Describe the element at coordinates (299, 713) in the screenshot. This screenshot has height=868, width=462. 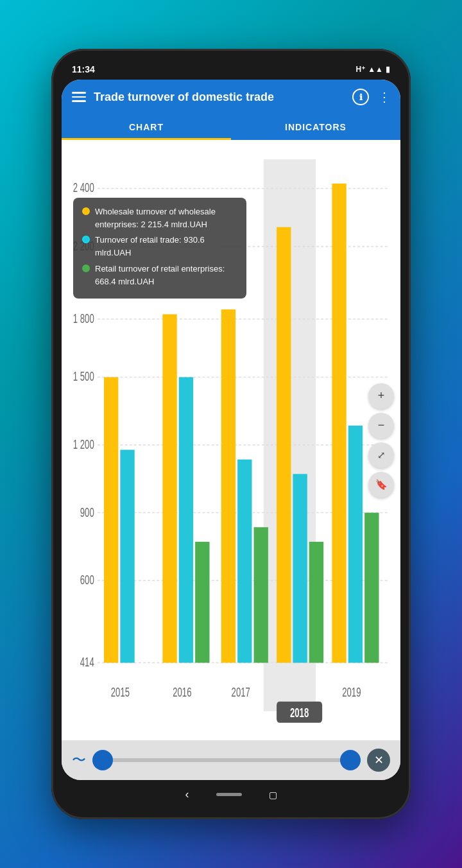
I see `svg-text: 2018` at that location.